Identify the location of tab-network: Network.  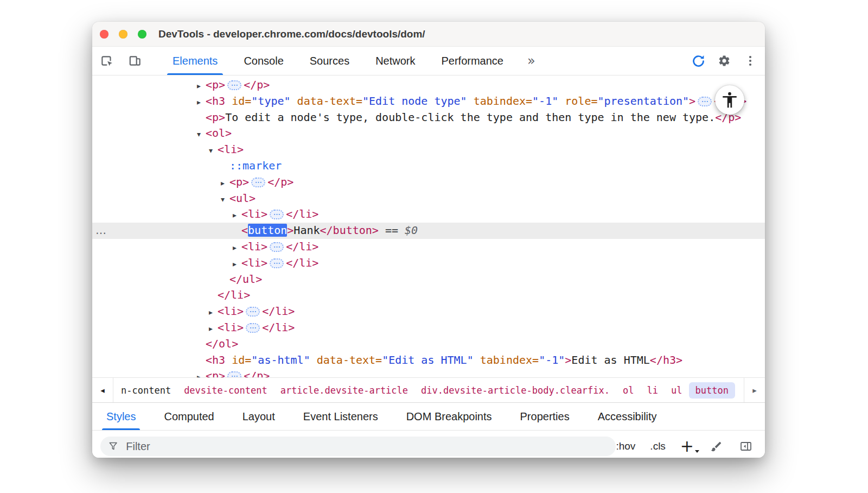
(395, 61).